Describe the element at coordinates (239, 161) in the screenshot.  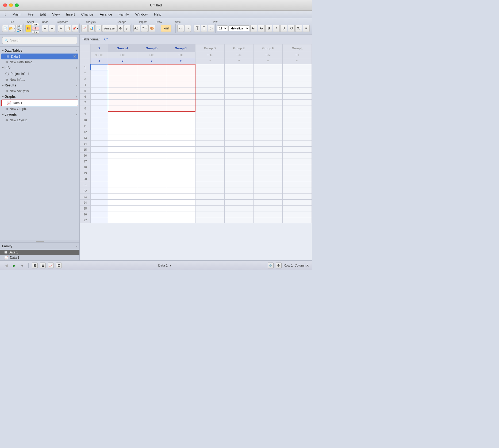
I see `groupE-cell-r17` at that location.